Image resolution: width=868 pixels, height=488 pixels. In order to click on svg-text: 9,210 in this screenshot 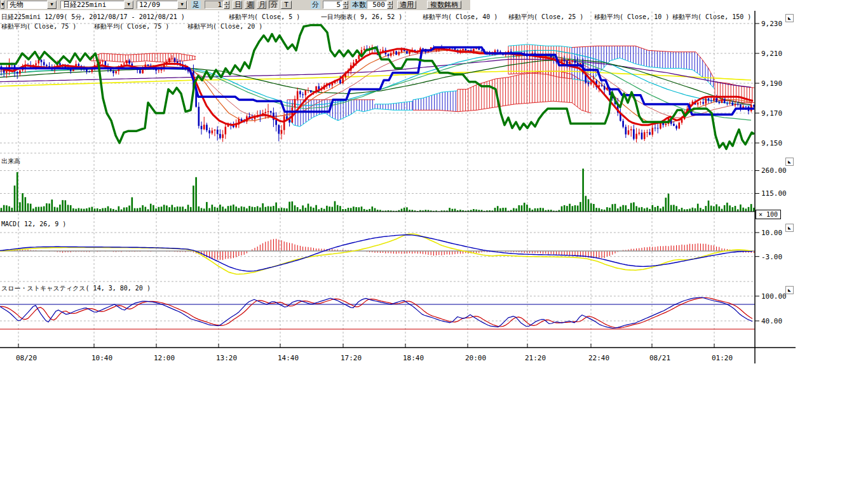, I will do `click(771, 53)`.